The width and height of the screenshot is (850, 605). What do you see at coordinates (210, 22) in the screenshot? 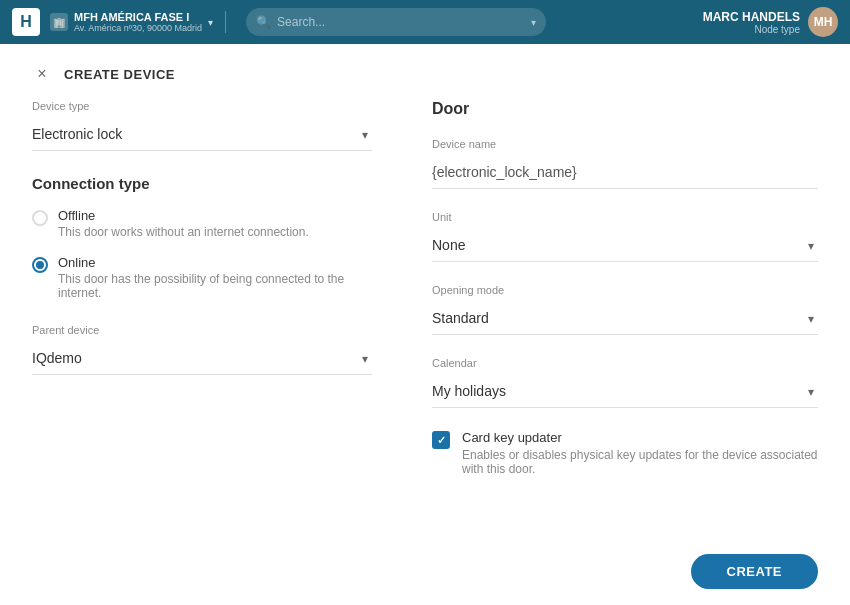
I see `project-chevron-icon: ▾` at bounding box center [210, 22].